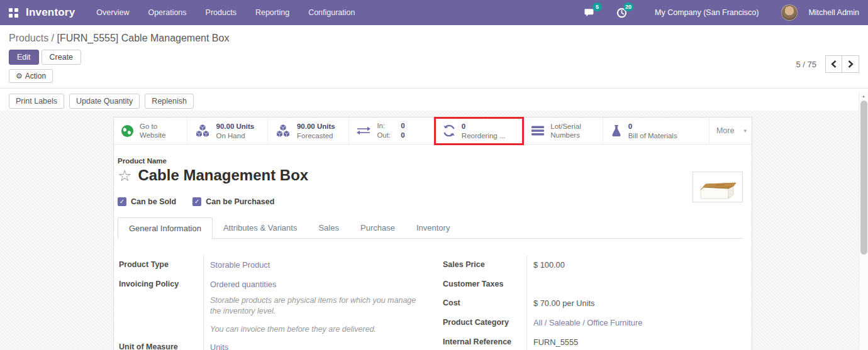 Image resolution: width=868 pixels, height=350 pixels. I want to click on tab-attributes-variants: Attributes & Variants, so click(260, 228).